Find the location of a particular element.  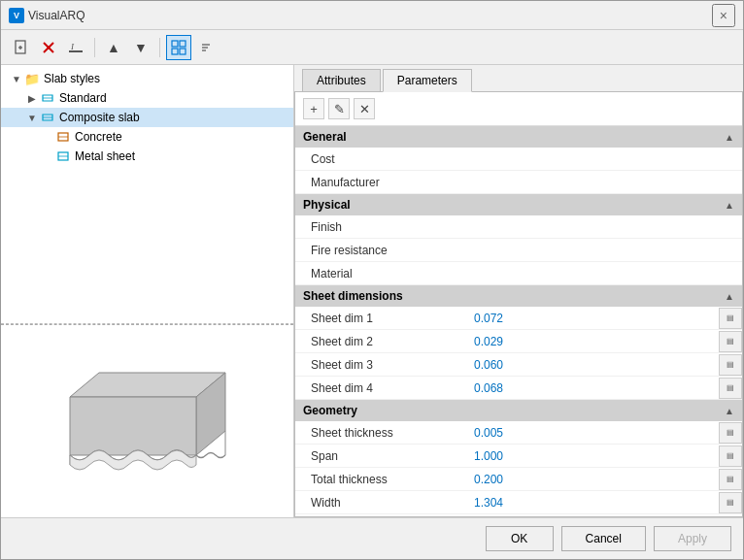

tree-label-slab-styles: Slab styles is located at coordinates (72, 79).